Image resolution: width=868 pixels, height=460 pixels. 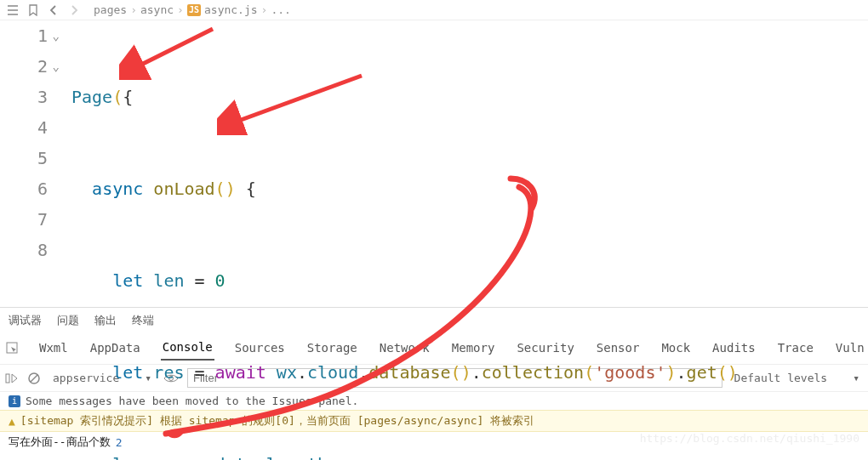 I want to click on code-line: Page({, so click(x=470, y=97).